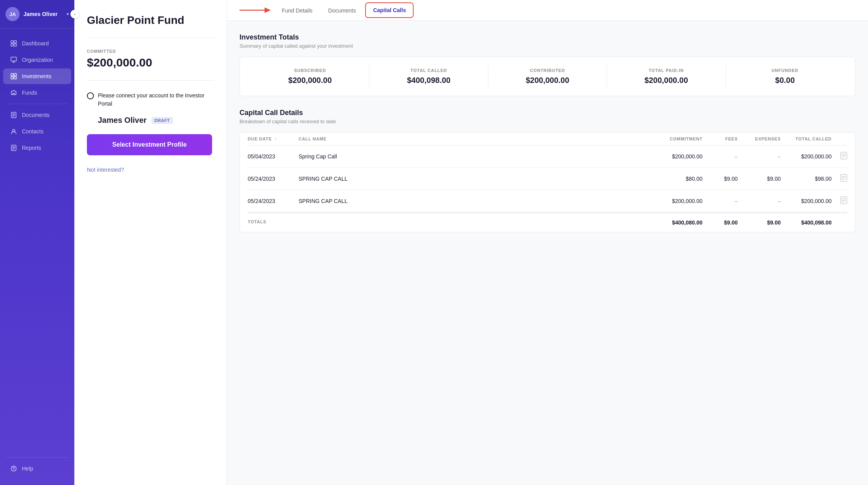  What do you see at coordinates (150, 100) in the screenshot?
I see `connect-notice: Please connect your account to the Inves…` at bounding box center [150, 100].